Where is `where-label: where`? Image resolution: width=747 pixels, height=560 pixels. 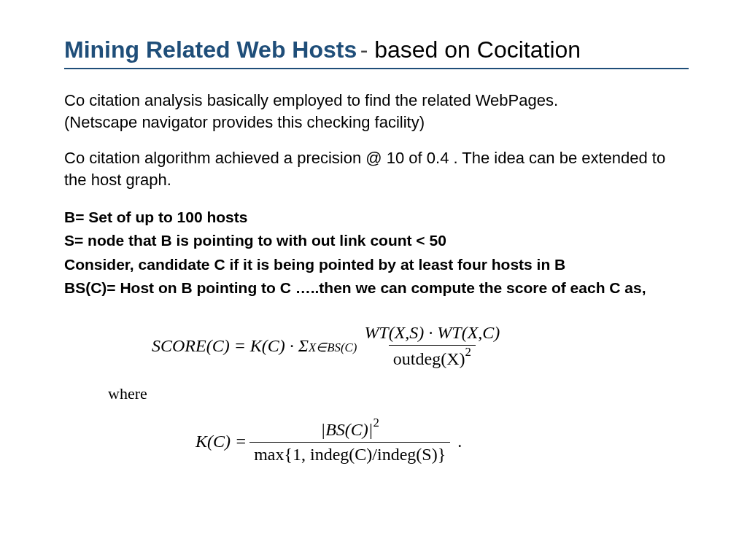
where-label: where is located at coordinates (398, 394).